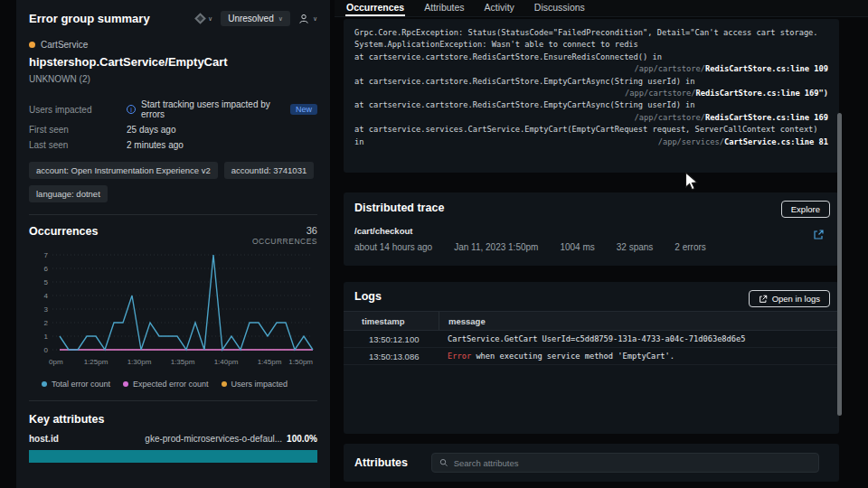 The width and height of the screenshot is (868, 488). Describe the element at coordinates (78, 145) in the screenshot. I see `last-seen-label: Last seen` at that location.